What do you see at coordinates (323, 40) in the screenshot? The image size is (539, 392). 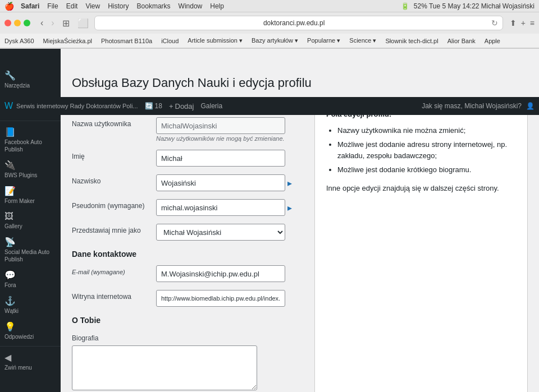 I see `bookmark-popularne: Popularne` at bounding box center [323, 40].